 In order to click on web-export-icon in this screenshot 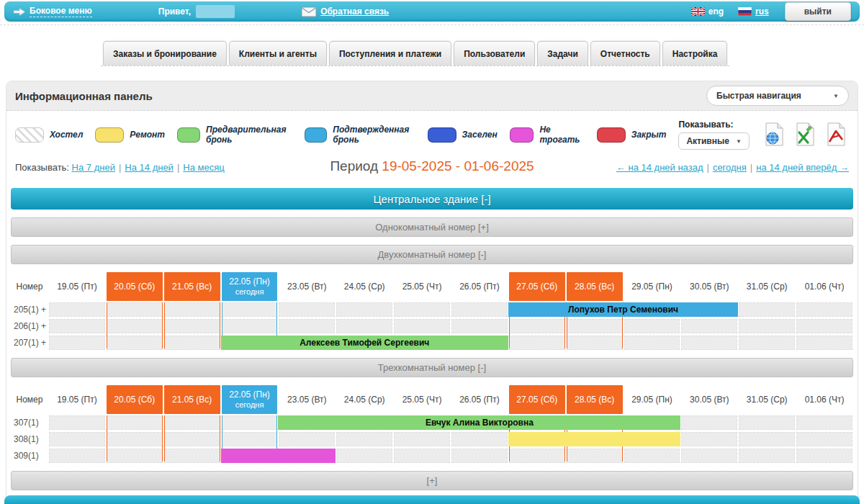, I will do `click(774, 135)`.